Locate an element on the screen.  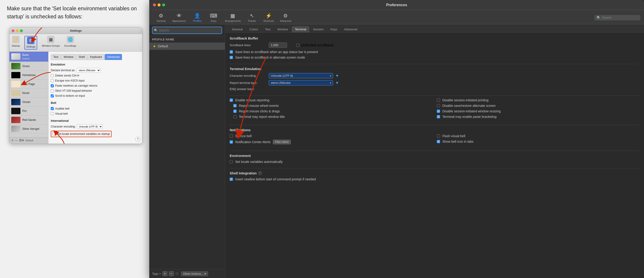
tool-shortcuts: ⚡ Shortcuts is located at coordinates (268, 18).